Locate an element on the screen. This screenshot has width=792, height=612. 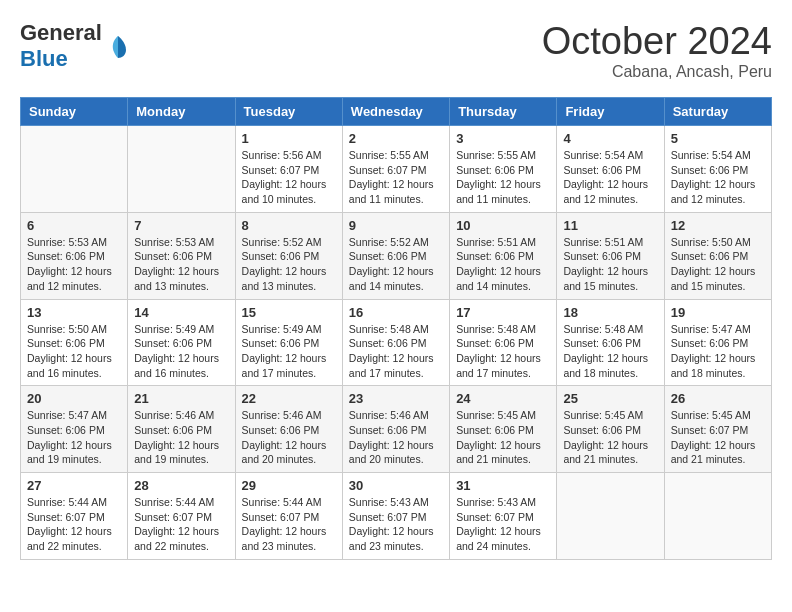
calendar-cell: 2Sunrise: 5:55 AM Sunset: 6:07 PM Daylig… is located at coordinates (396, 170).